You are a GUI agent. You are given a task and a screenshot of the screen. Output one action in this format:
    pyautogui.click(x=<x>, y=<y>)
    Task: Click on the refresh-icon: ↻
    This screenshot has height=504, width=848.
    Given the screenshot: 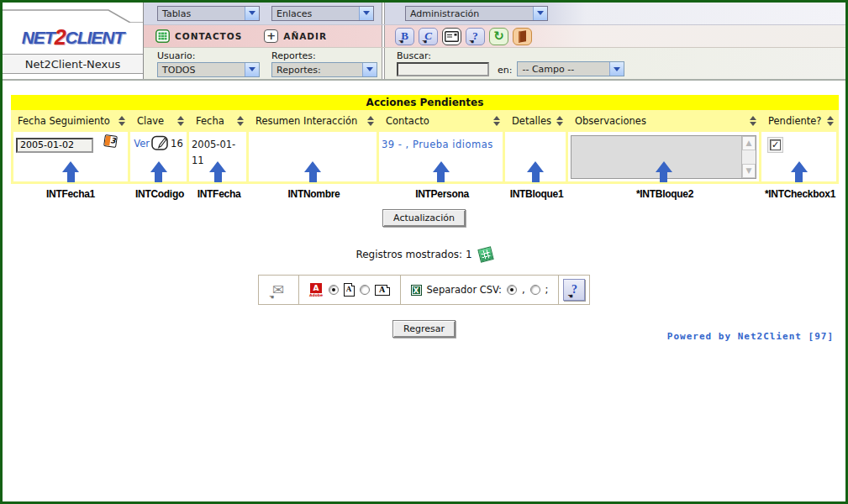 What is the action you would take?
    pyautogui.click(x=499, y=37)
    